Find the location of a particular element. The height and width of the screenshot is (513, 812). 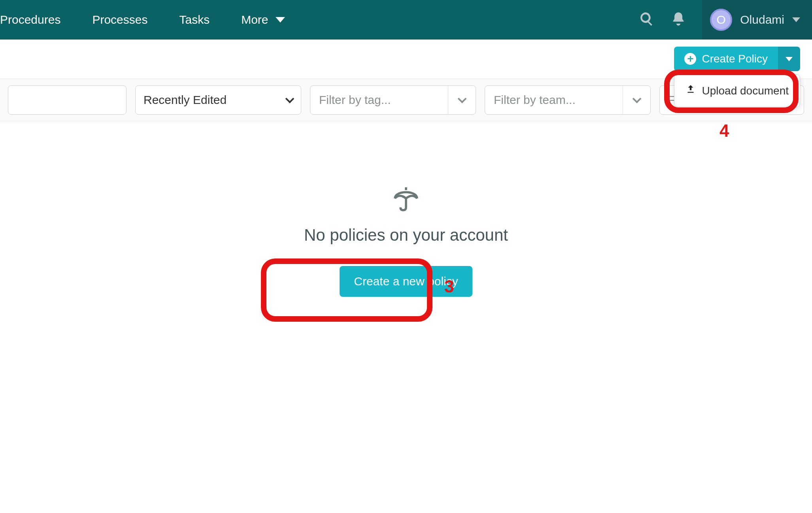

avatar: O is located at coordinates (721, 20).